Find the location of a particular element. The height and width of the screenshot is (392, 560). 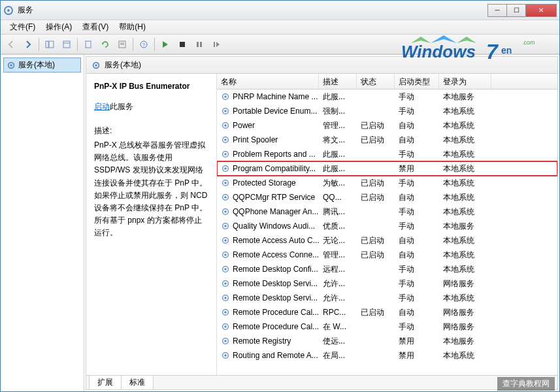

nav-forward-button is located at coordinates (28, 44).